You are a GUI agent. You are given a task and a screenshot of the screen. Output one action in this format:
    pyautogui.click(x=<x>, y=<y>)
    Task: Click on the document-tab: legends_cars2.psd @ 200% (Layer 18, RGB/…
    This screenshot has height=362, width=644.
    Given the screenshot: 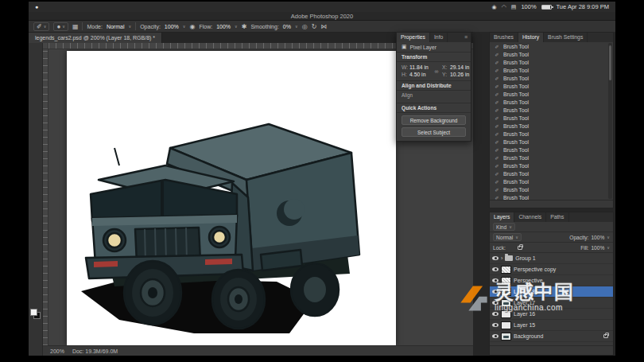 What is the action you would take?
    pyautogui.click(x=95, y=38)
    